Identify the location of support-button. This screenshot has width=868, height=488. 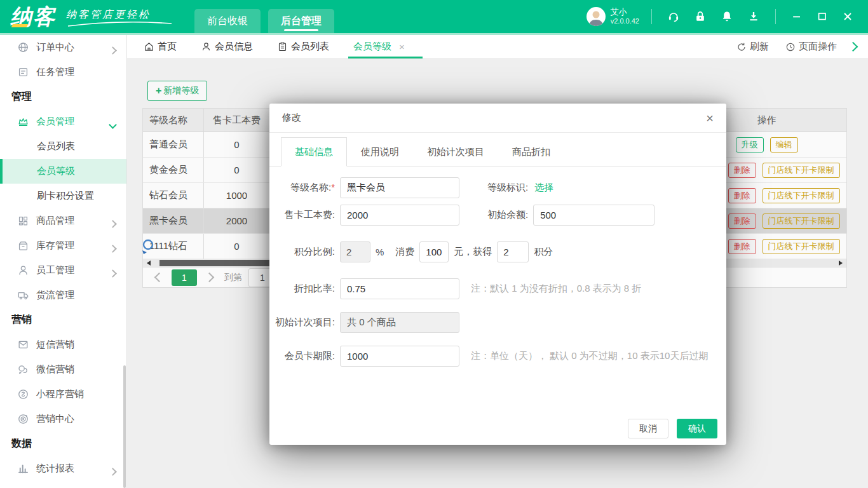
(674, 17).